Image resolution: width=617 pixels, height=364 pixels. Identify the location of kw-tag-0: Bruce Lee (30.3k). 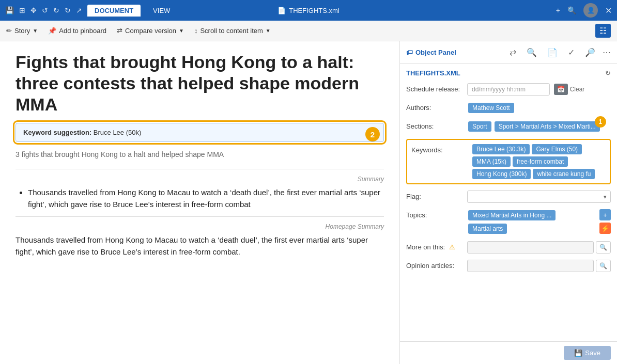
(501, 149).